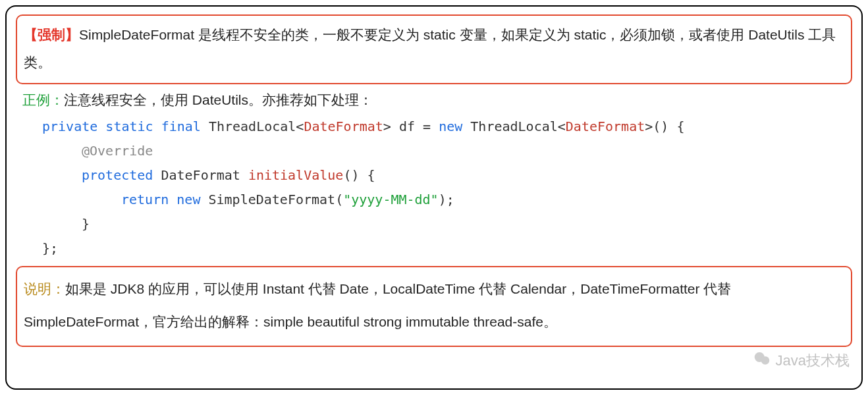  I want to click on note-tag: 说明：, so click(45, 288).